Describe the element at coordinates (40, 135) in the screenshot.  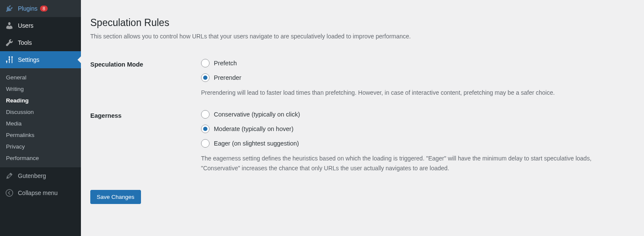
I see `submenu-item-permalinks: Permalinks` at that location.